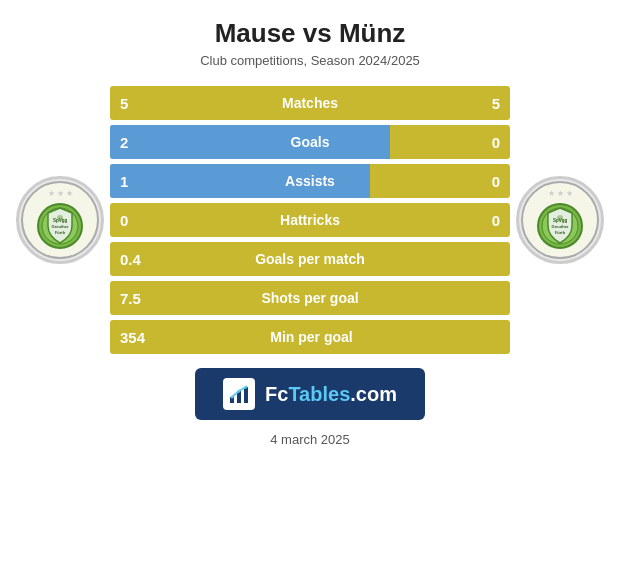 This screenshot has height=580, width=620. What do you see at coordinates (310, 220) in the screenshot?
I see `stat-label: Hattricks` at bounding box center [310, 220].